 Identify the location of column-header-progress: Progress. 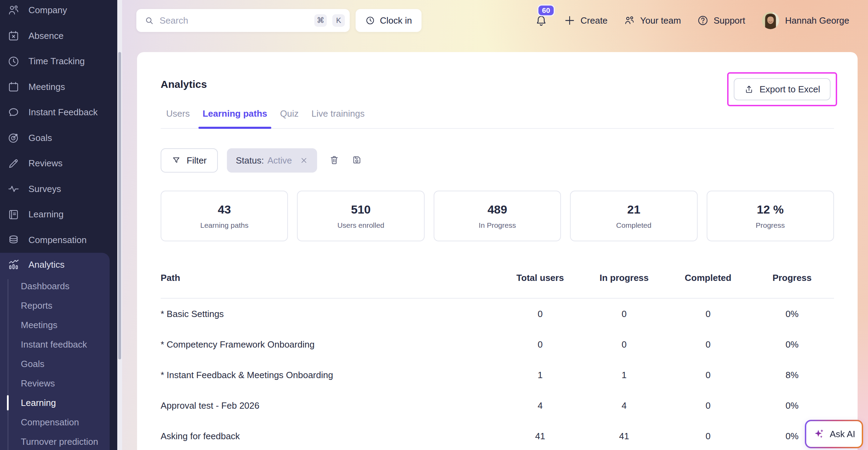
(792, 278).